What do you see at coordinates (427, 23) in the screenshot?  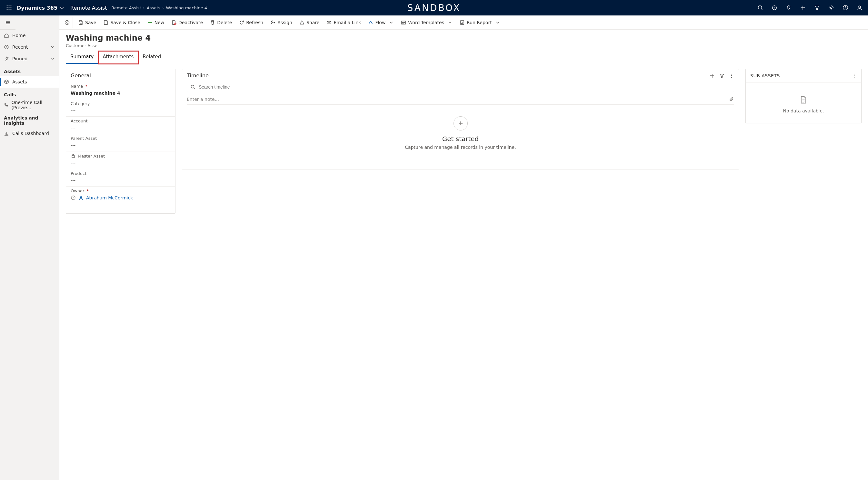 I see `word-templates-button: Word Templates` at bounding box center [427, 23].